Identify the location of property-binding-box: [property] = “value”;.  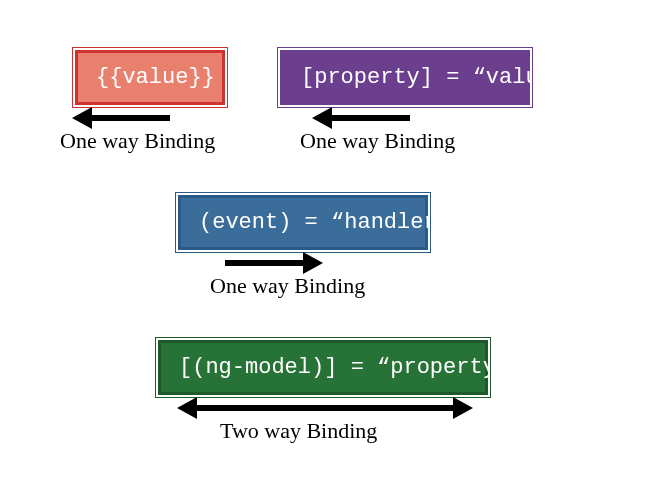
(405, 78).